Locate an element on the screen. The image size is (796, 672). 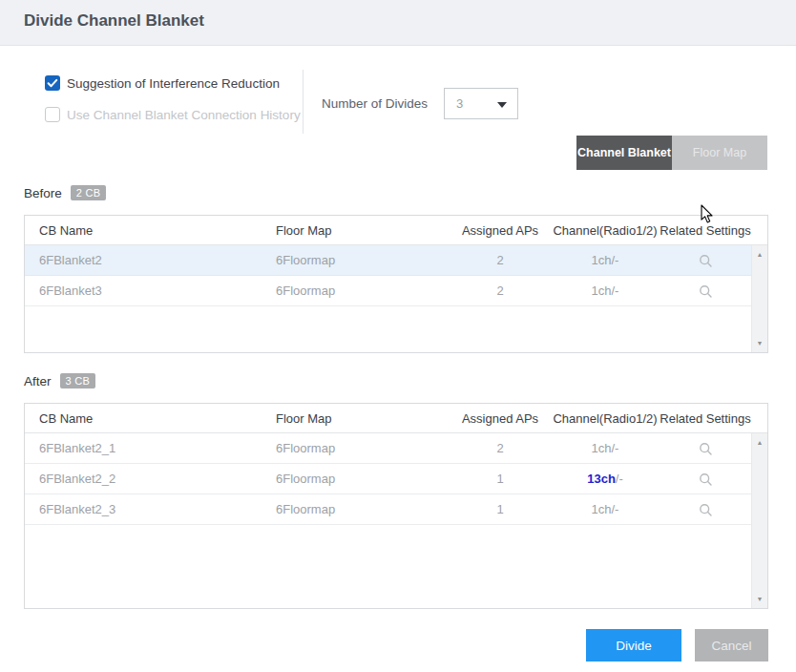
number-of-divides-select: 3 is located at coordinates (481, 103).